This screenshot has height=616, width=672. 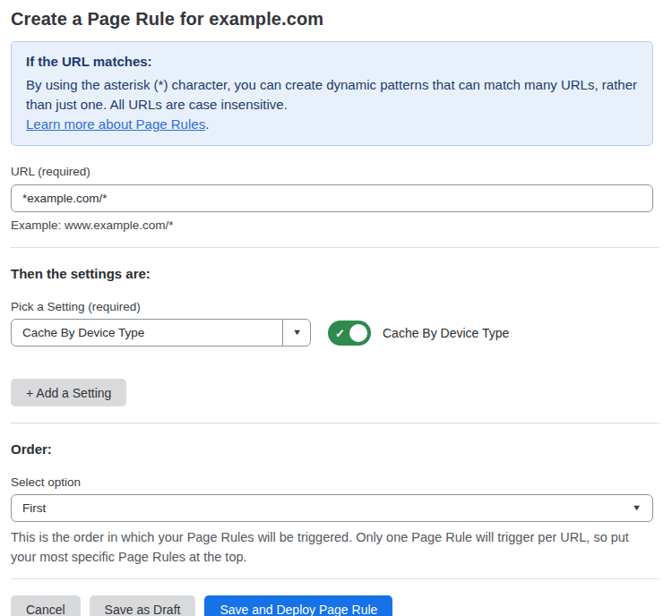 What do you see at coordinates (340, 333) in the screenshot?
I see `checkmark-icon: ✓` at bounding box center [340, 333].